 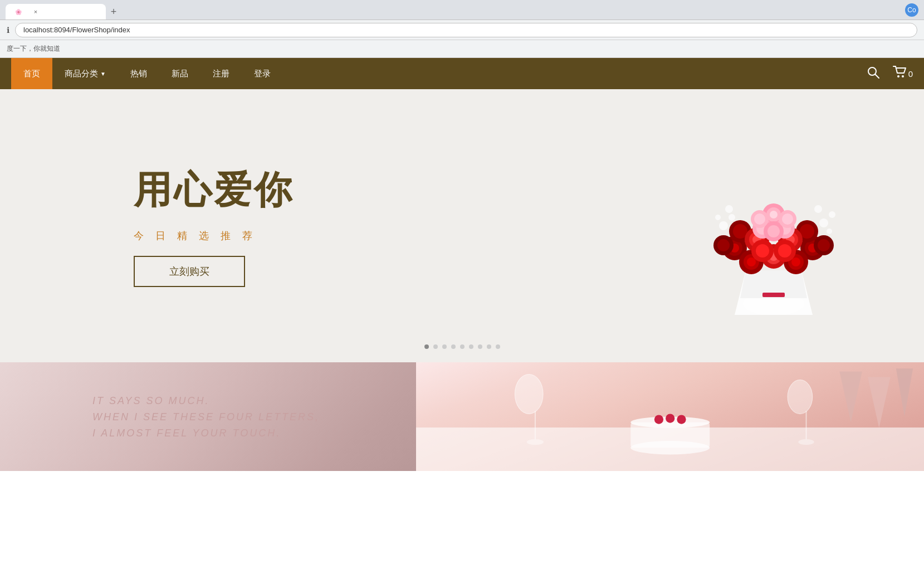 I want to click on dropdown-arrow-icon: ▼, so click(x=103, y=74).